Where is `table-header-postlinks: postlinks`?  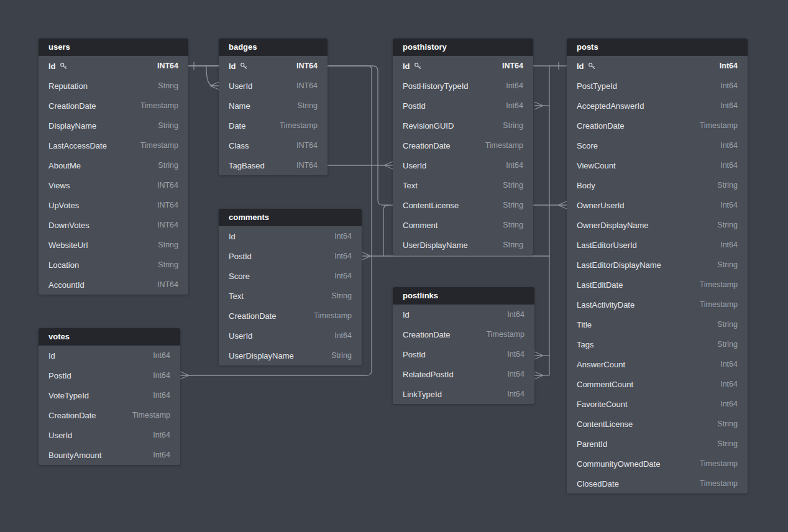 table-header-postlinks: postlinks is located at coordinates (464, 296).